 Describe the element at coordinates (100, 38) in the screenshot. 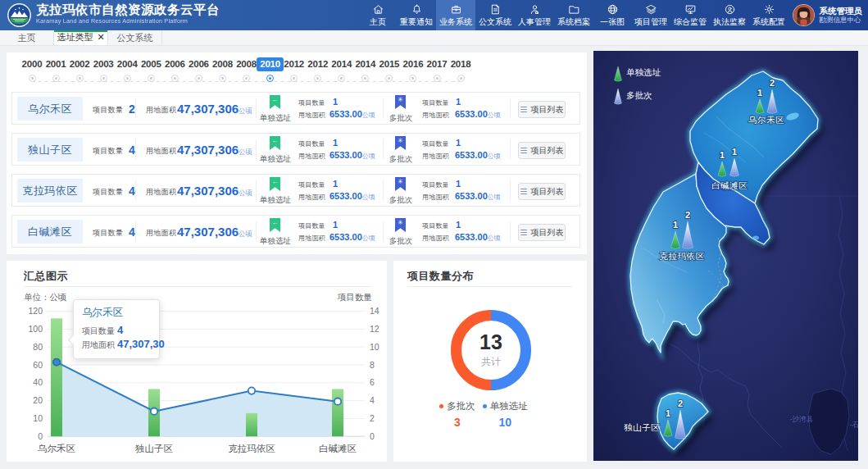

I see `tab-close-icon: ✕` at that location.